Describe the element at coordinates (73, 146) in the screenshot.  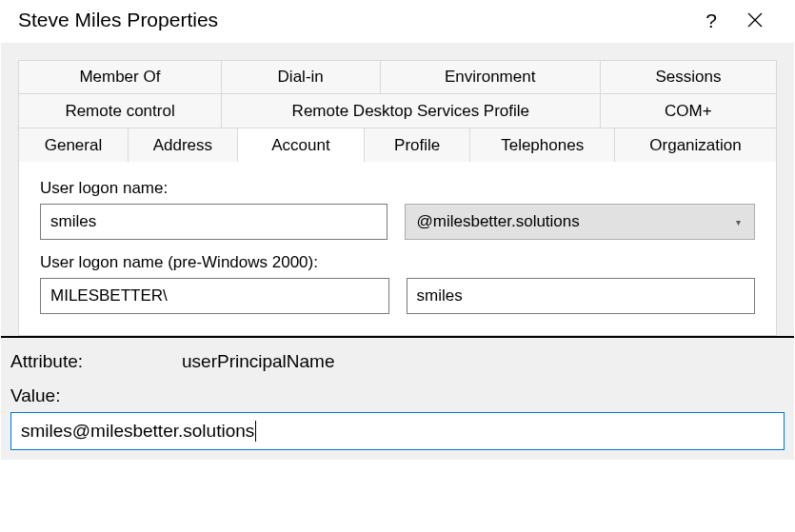
I see `tab-label: General` at that location.